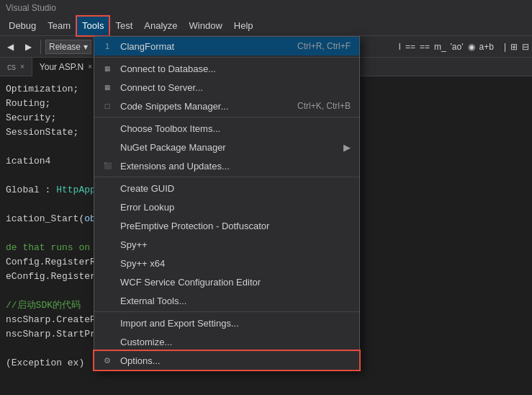  What do you see at coordinates (124, 26) in the screenshot?
I see `menu-test: Test` at bounding box center [124, 26].